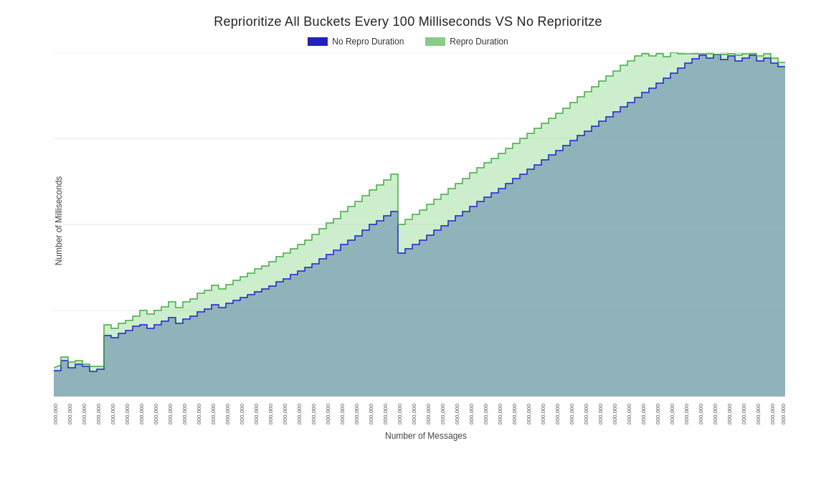 The height and width of the screenshot is (504, 816). Describe the element at coordinates (59, 221) in the screenshot. I see `y-axis-label: Number of Milliseconds` at that location.